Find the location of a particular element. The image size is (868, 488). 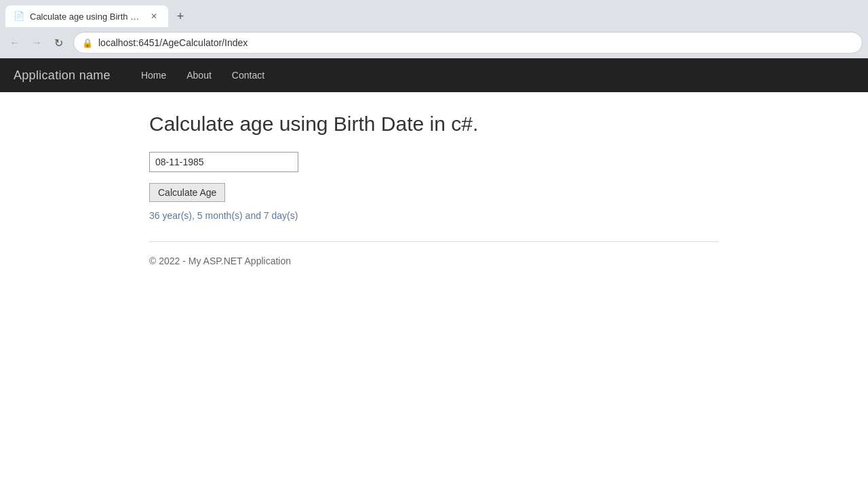

date-input is located at coordinates (224, 162).